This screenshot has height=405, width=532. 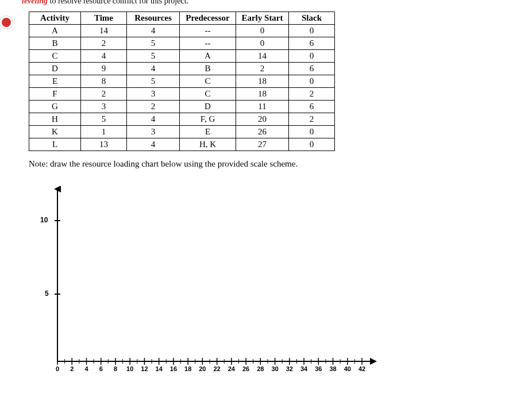 I want to click on table-cell: F, G, so click(x=208, y=119).